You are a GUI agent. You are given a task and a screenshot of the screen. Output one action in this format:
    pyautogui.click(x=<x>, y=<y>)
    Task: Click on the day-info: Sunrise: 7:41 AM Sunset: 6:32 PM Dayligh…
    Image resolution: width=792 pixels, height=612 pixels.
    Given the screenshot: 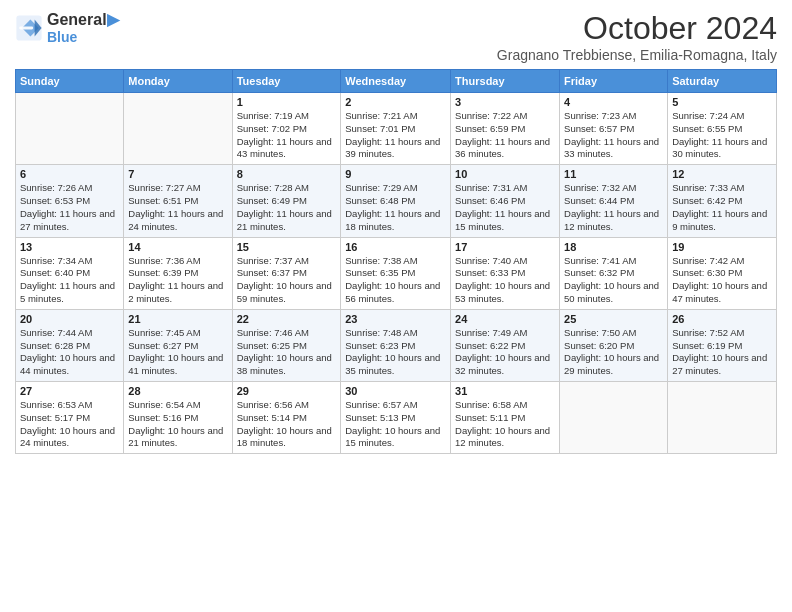 What is the action you would take?
    pyautogui.click(x=614, y=280)
    